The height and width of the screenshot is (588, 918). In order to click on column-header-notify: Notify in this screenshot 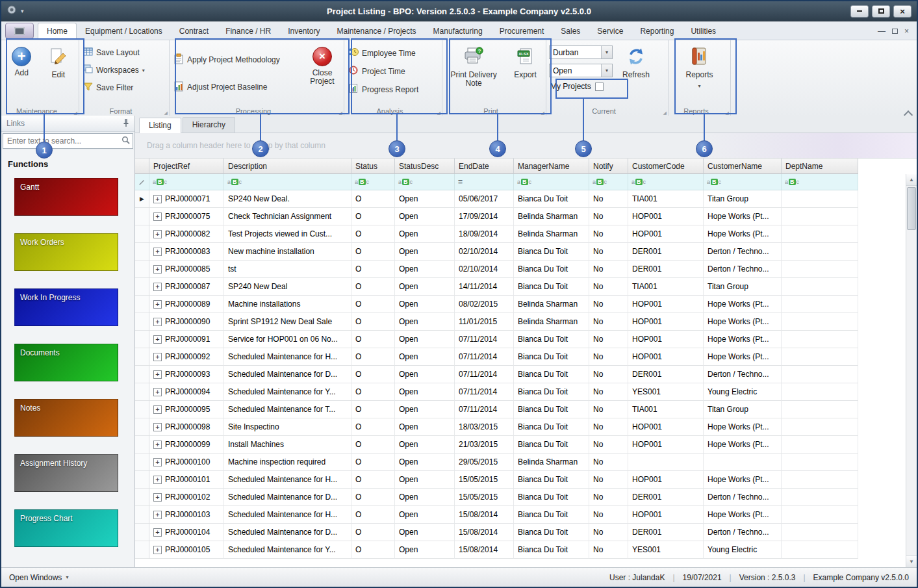, I will do `click(609, 166)`.